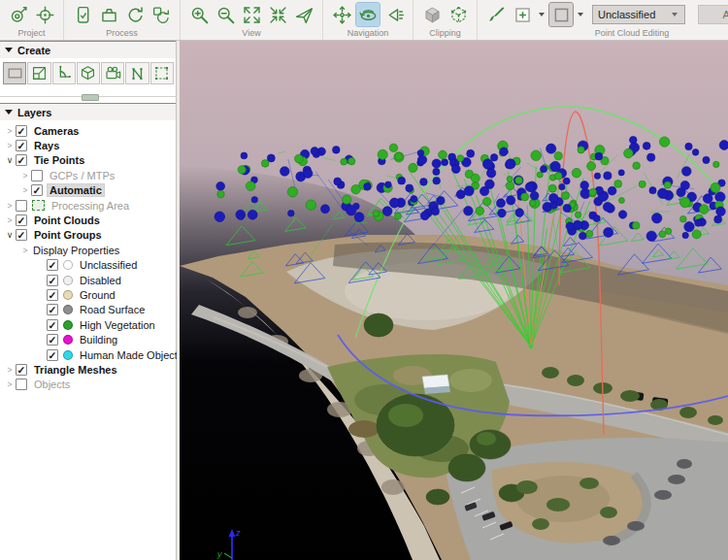 This screenshot has height=560, width=728. What do you see at coordinates (21, 370) in the screenshot?
I see `checkbox-triangle-meshes: ✓` at bounding box center [21, 370].